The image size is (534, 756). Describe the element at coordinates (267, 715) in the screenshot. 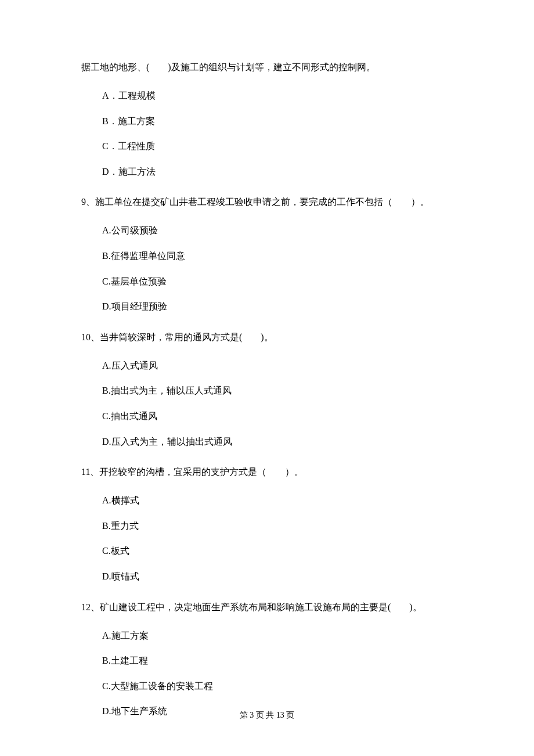

I see `page-footer: 第 3 页 共 13 页` at that location.